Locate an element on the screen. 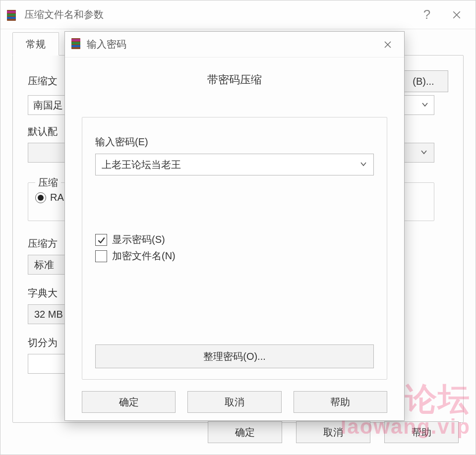  show-password-checkbox: 显示密码(S) is located at coordinates (235, 240).